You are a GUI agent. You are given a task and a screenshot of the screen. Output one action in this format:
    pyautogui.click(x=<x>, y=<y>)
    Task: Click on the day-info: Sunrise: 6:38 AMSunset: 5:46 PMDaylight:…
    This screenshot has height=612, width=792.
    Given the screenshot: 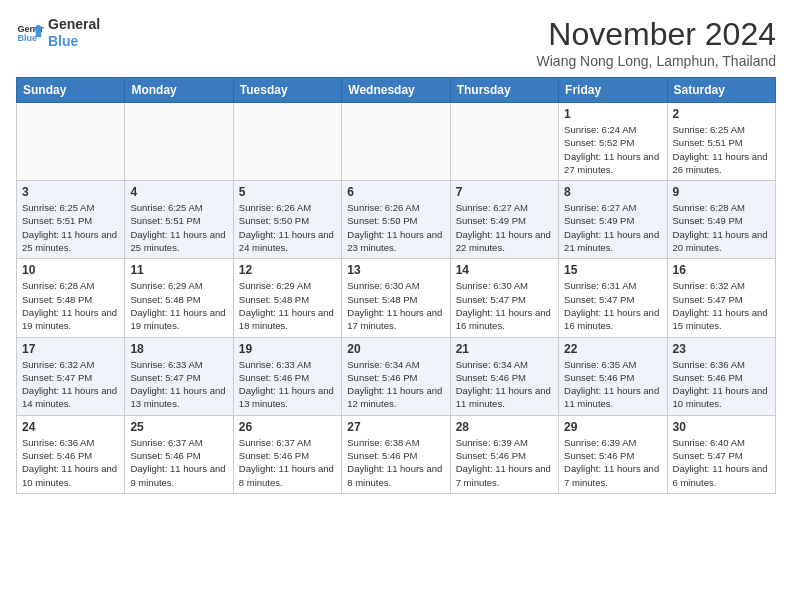 What is the action you would take?
    pyautogui.click(x=396, y=462)
    